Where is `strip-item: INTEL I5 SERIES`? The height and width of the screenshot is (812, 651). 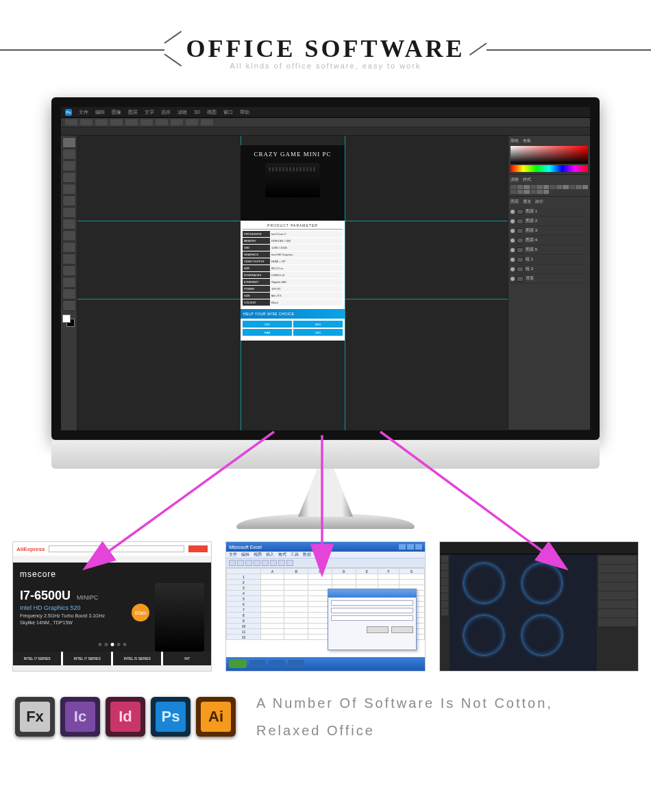
strip-item: INTEL I5 SERIES is located at coordinates (137, 659).